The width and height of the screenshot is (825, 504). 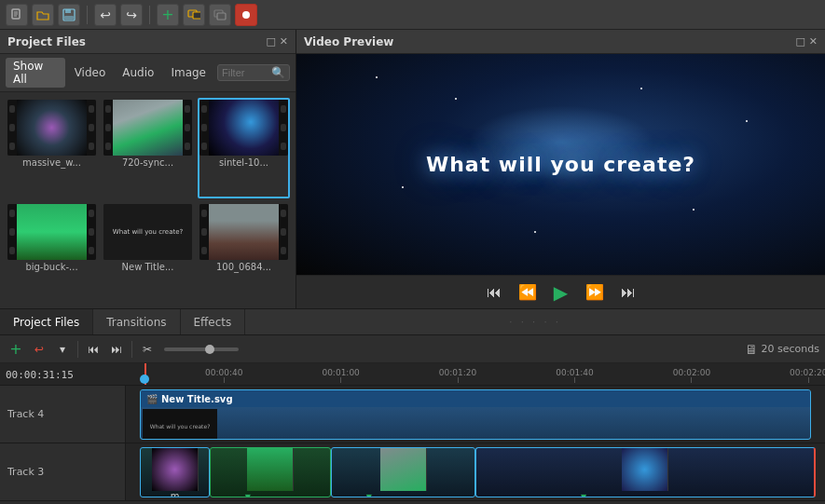 What do you see at coordinates (52, 232) in the screenshot?
I see `media-thumb-nature` at bounding box center [52, 232].